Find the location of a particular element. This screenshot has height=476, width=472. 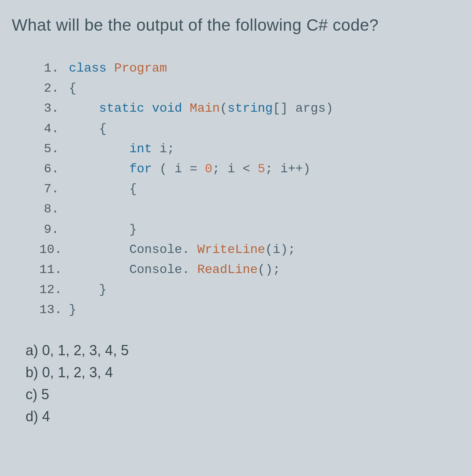

line-number: 5. is located at coordinates (54, 149).